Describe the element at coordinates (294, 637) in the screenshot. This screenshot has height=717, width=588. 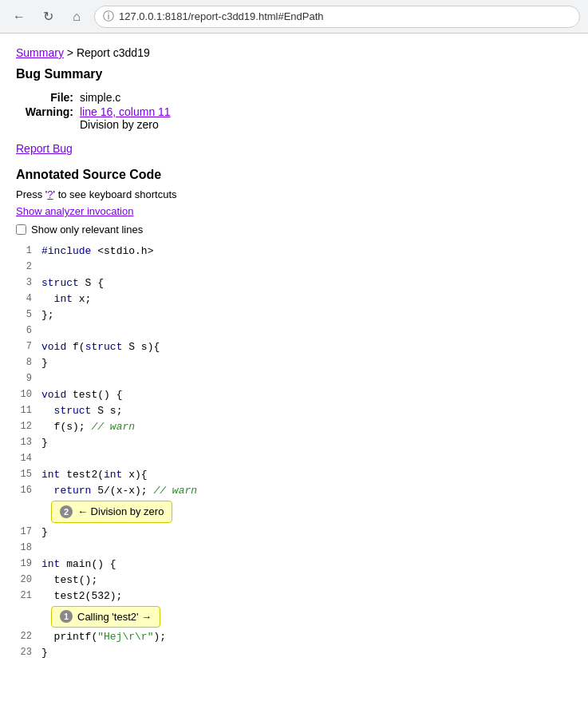
I see `code-line: 22 printf("Hej\r\r");` at that location.